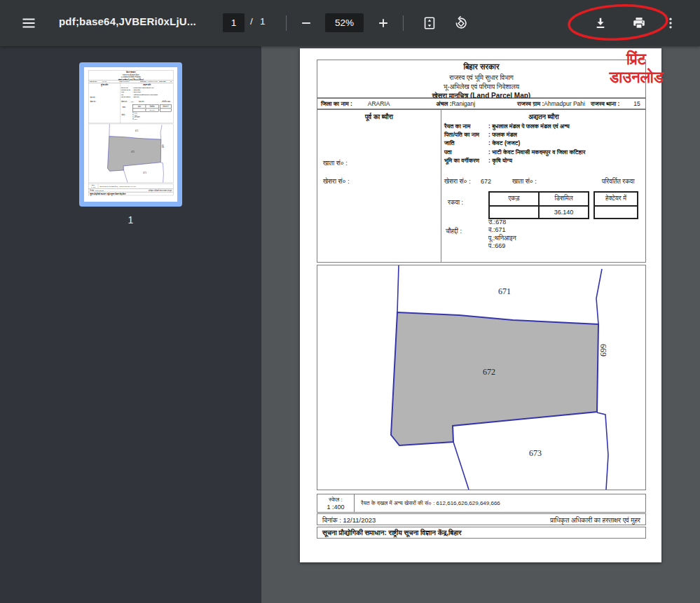 The image size is (700, 603). Describe the element at coordinates (130, 134) in the screenshot. I see `thumbnail-page-preview: बिहार सरकार राजस्व एवं भूमि सुधार विभाग …` at that location.